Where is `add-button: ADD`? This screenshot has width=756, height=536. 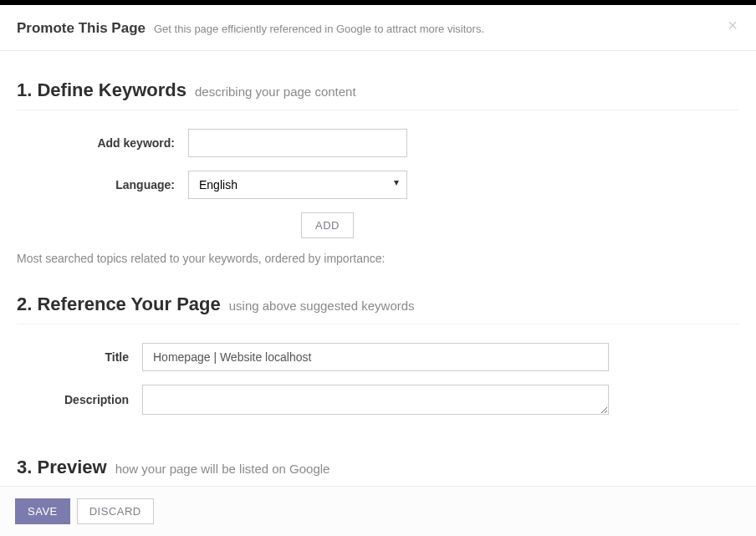 add-button: ADD is located at coordinates (328, 226).